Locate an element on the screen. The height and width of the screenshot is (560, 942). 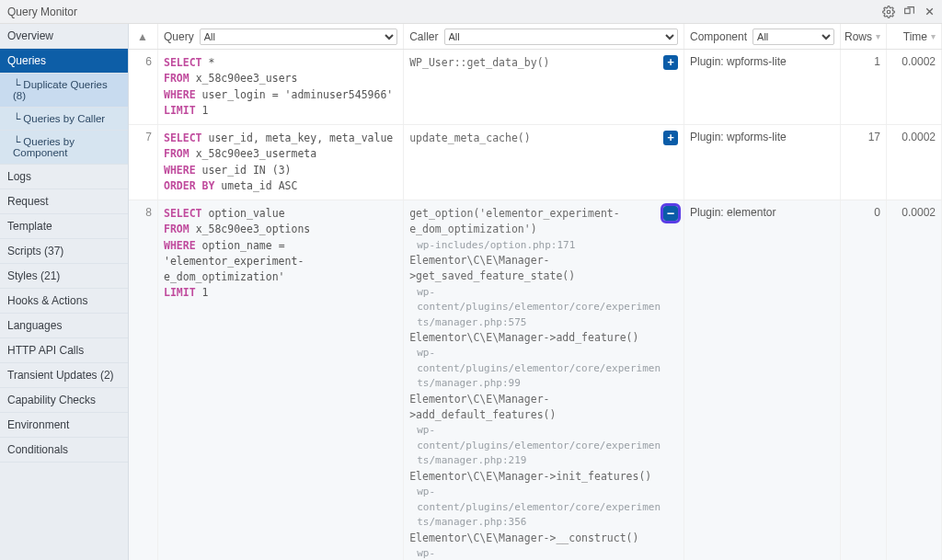
caller-filter-select: All is located at coordinates (561, 37).